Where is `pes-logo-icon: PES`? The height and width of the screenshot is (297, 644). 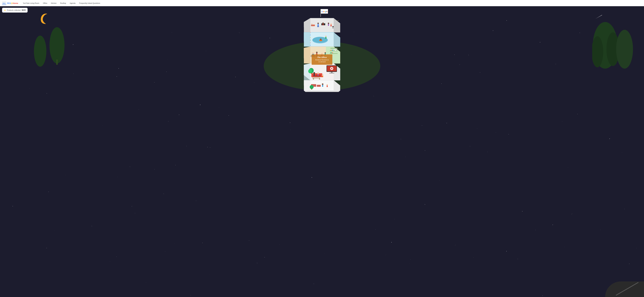 pes-logo-icon: PES is located at coordinates (4, 3).